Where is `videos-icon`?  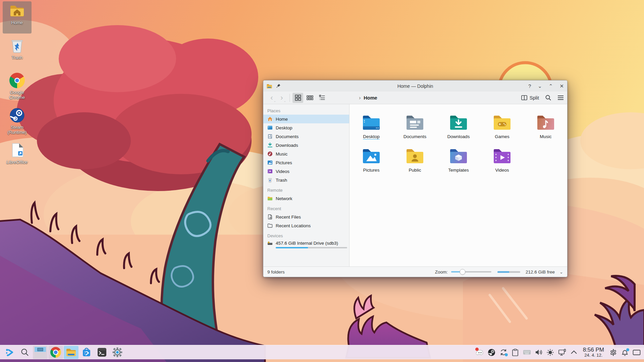 videos-icon is located at coordinates (270, 171).